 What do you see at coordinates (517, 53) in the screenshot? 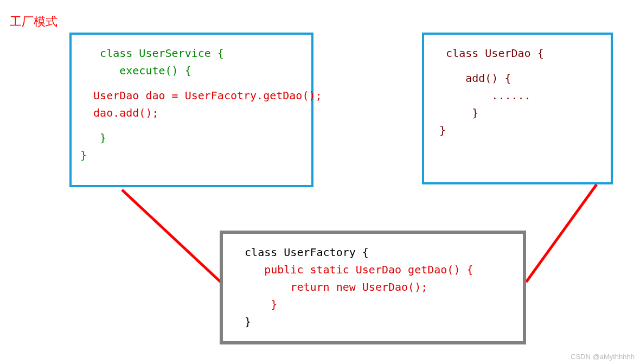
I see `code-line: class UserDao {` at bounding box center [517, 53].